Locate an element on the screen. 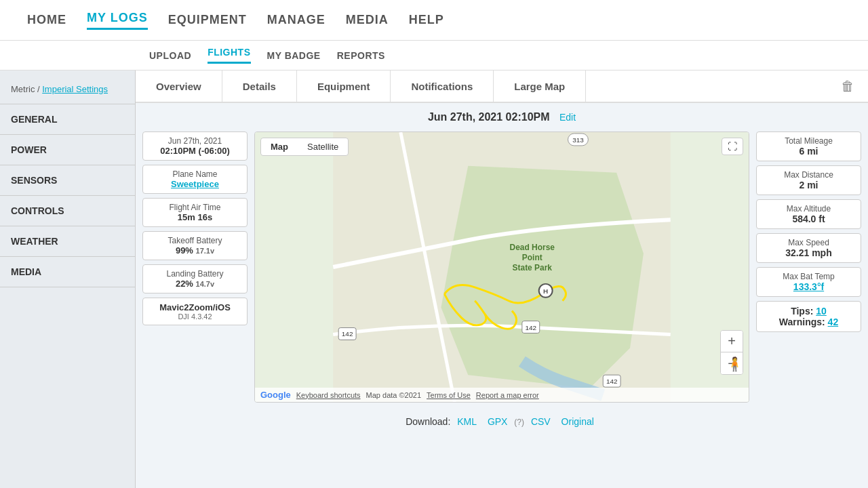  takeoff-battery-card: Takeoff Battery 99% 17.1v is located at coordinates (195, 245).